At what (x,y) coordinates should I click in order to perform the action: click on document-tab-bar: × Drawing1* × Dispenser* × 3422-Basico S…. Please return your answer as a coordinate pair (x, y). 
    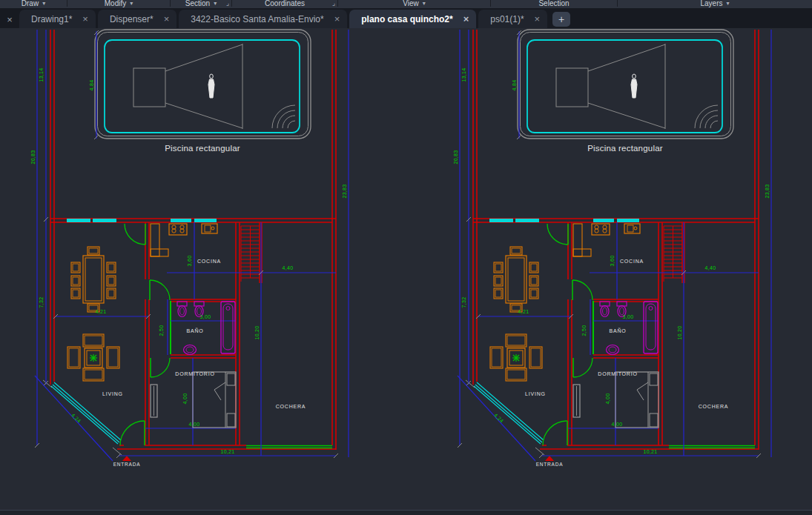
    Looking at the image, I should click on (406, 18).